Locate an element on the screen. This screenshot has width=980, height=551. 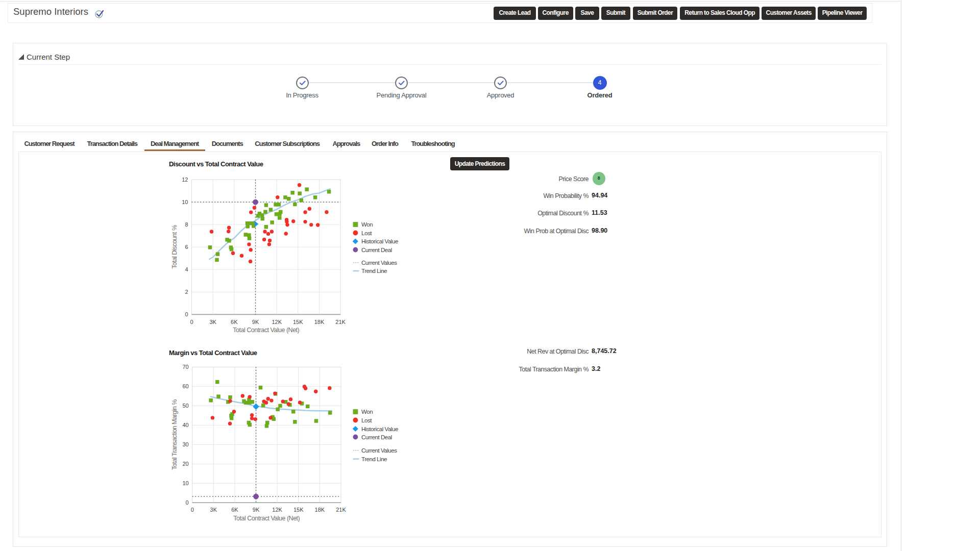
svg-text: 70 is located at coordinates (185, 367).